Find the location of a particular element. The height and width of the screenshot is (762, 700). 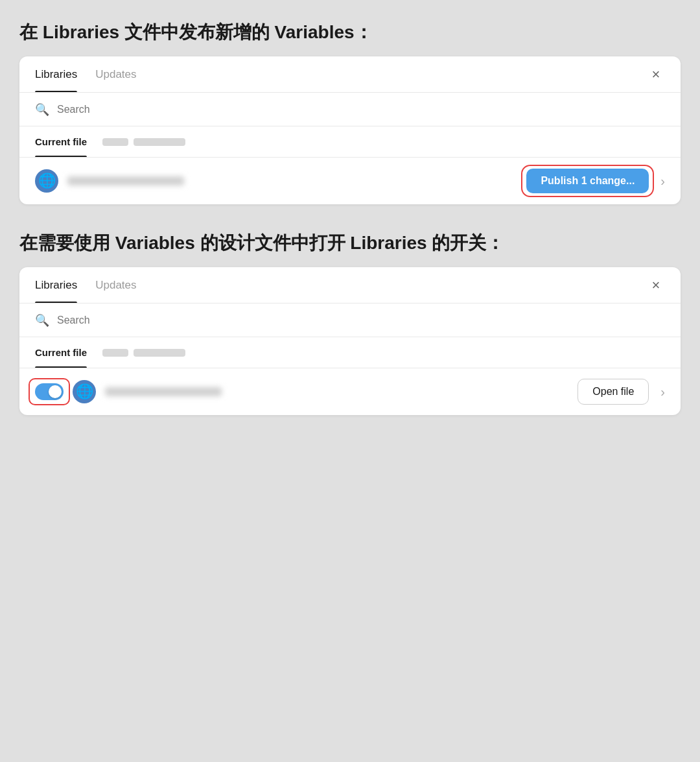

section1-title: 在 Libraries 文件中发布新增的 Variables： is located at coordinates (350, 32).